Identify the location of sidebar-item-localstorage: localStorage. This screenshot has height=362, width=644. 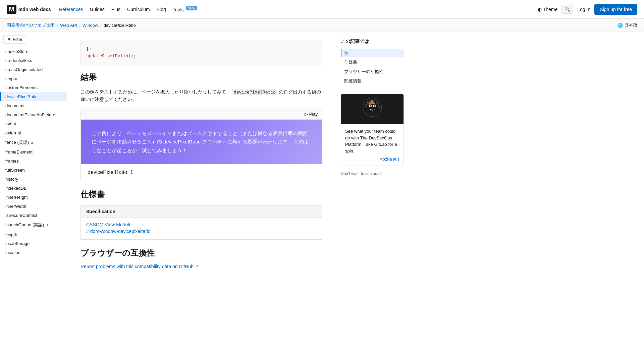
(34, 243).